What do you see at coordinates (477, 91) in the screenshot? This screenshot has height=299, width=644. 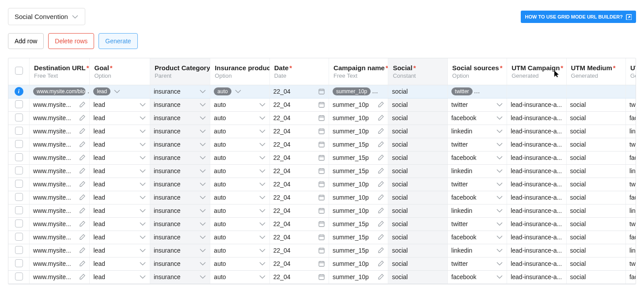 I see `seed-sources: twitterfacebooklinke` at bounding box center [477, 91].